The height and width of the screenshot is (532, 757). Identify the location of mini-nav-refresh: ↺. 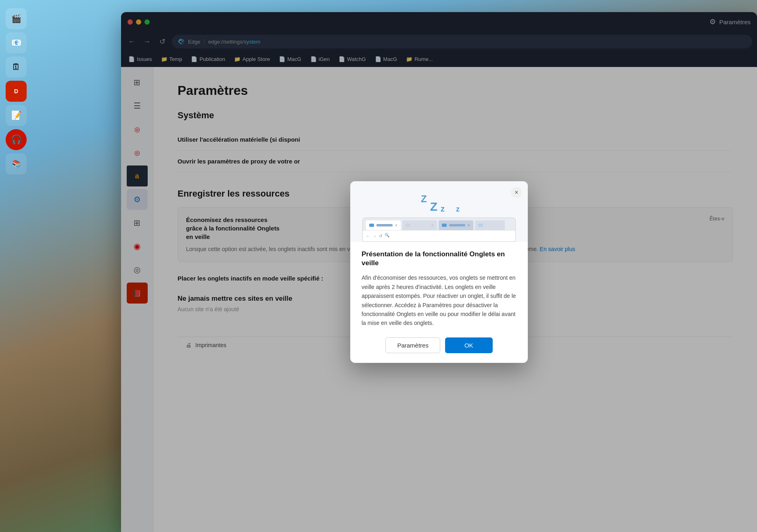
(381, 236).